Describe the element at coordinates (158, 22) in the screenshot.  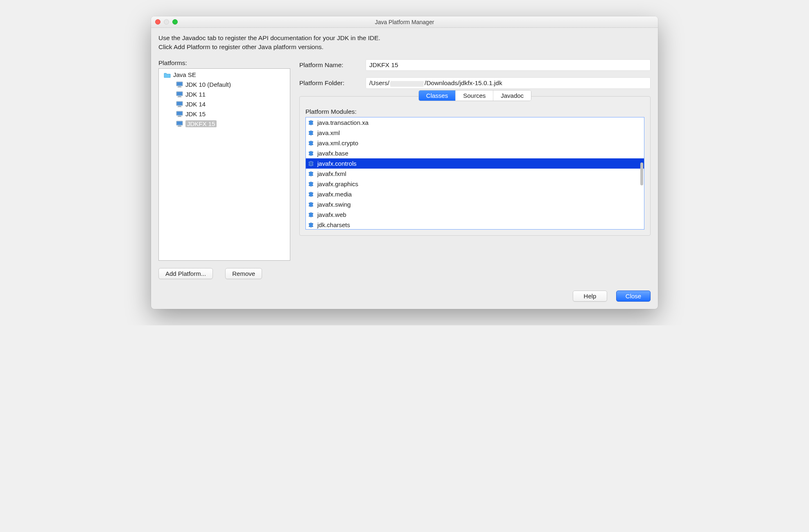
I see `window-close-icon` at that location.